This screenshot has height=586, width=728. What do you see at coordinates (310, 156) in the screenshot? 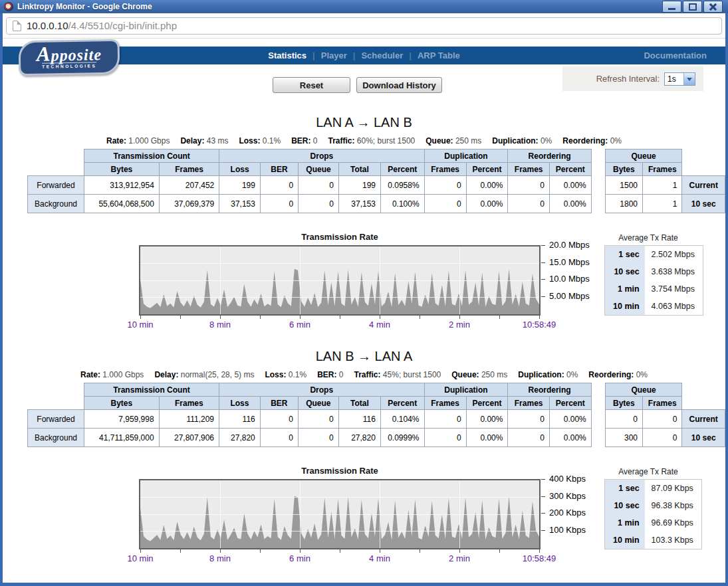
I see `table-group-row: Transmission CountDropsDuplicationReorde…` at bounding box center [310, 156].